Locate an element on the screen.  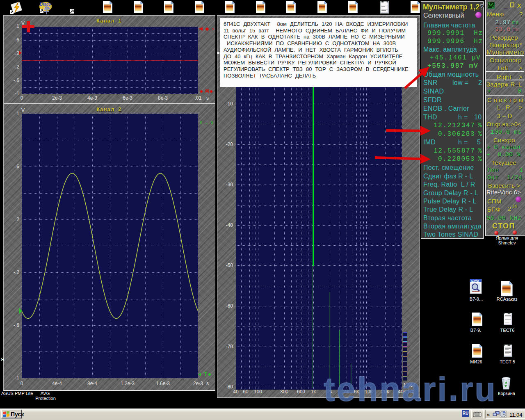
svg-text: MV is located at coordinates (48, 8).